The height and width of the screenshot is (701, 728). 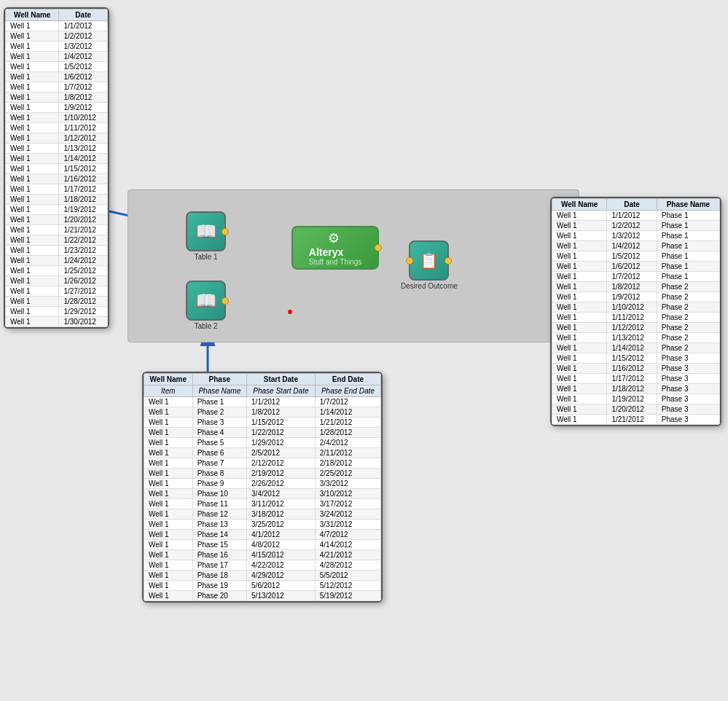 I want to click on table-row: Well 11/21/2012, so click(x=57, y=230).